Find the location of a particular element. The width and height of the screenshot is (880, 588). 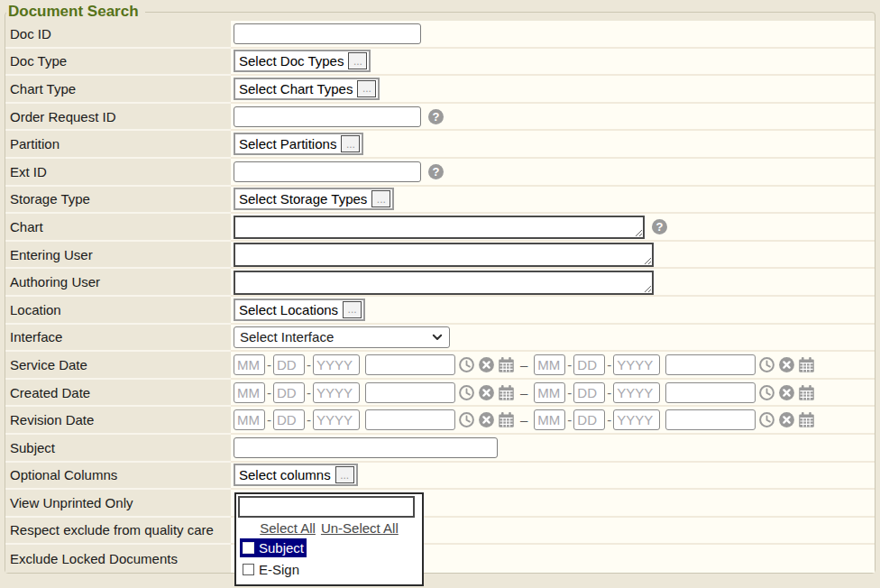

entering-user-textarea is located at coordinates (444, 254).